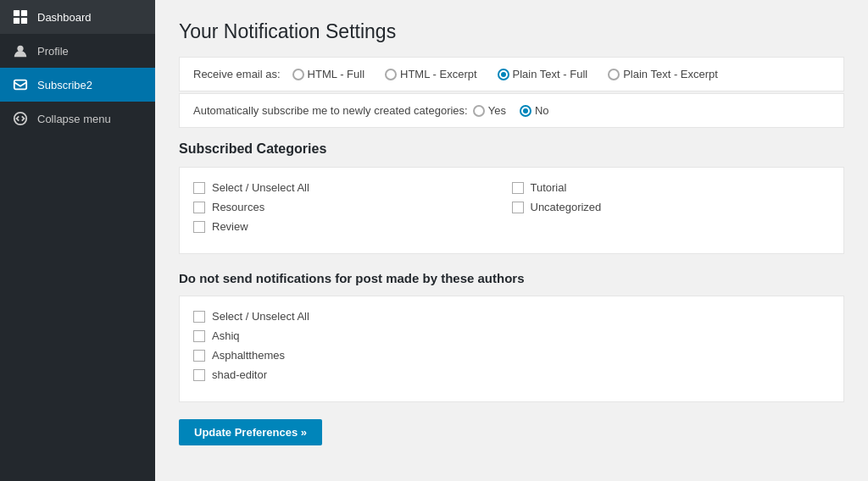 Image resolution: width=868 pixels, height=481 pixels. What do you see at coordinates (542, 110) in the screenshot?
I see `auto-no-label: No` at bounding box center [542, 110].